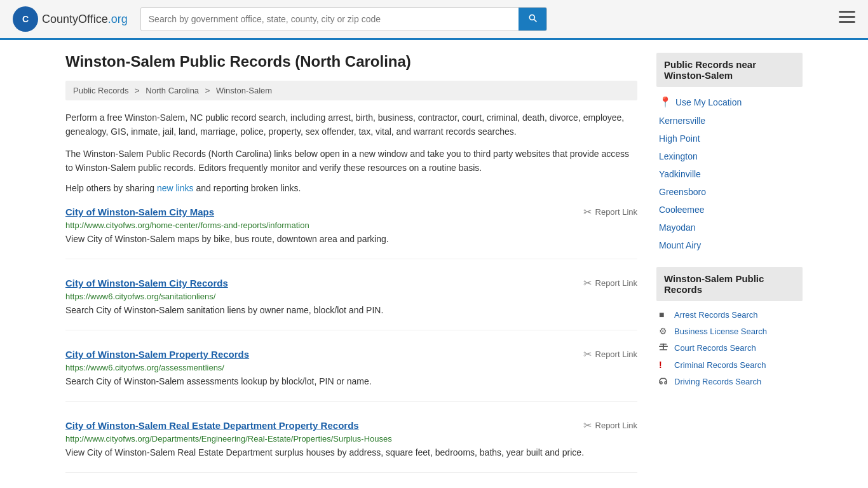 This screenshot has width=868, height=488. Describe the element at coordinates (729, 329) in the screenshot. I see `public-records-section: Winston-Salem Public Records ■Arrest Rec…` at that location.